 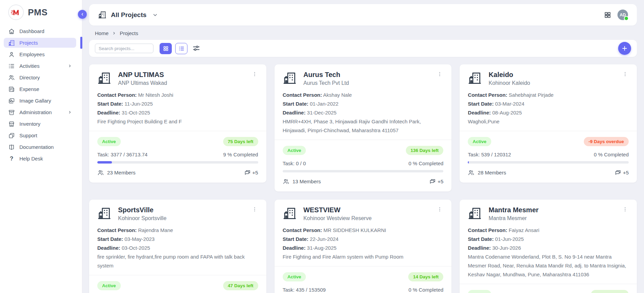 I want to click on sidebar-item-label: Inventory, so click(x=30, y=124).